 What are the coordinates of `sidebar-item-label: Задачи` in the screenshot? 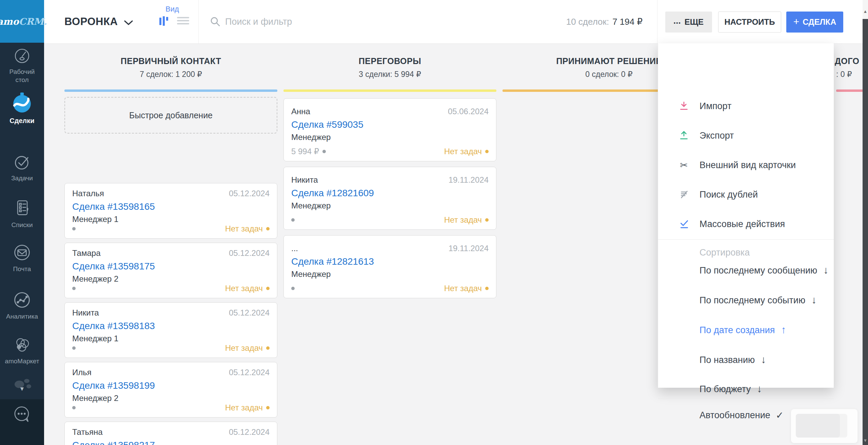 It's located at (22, 178).